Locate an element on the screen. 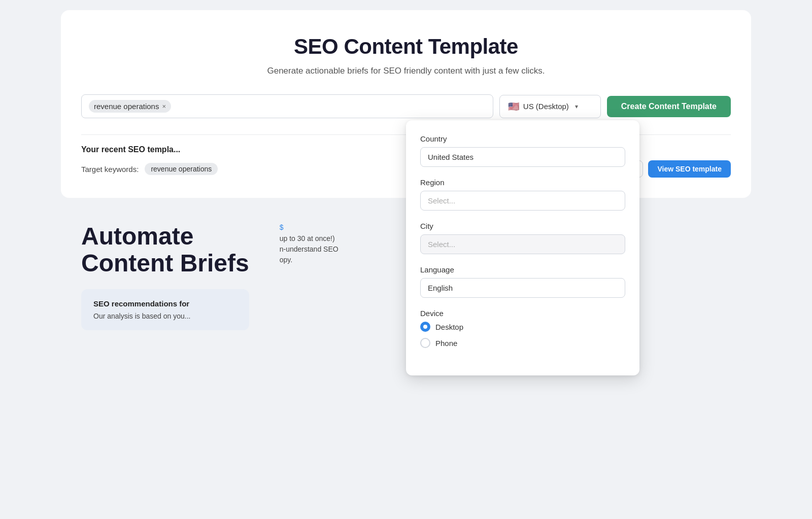 The height and width of the screenshot is (519, 812). seo-rec-card: SEO recommendations for Our analysis is … is located at coordinates (165, 309).